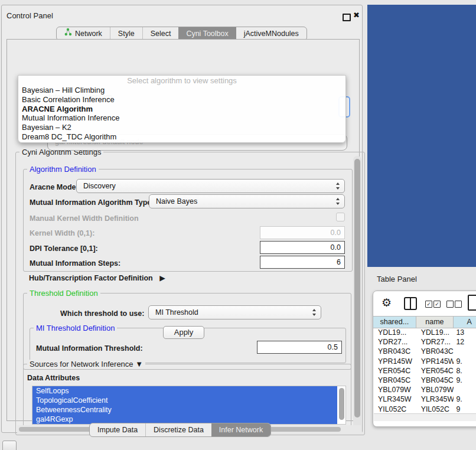  I want to click on table-panel-title: Table Panel, so click(397, 279).